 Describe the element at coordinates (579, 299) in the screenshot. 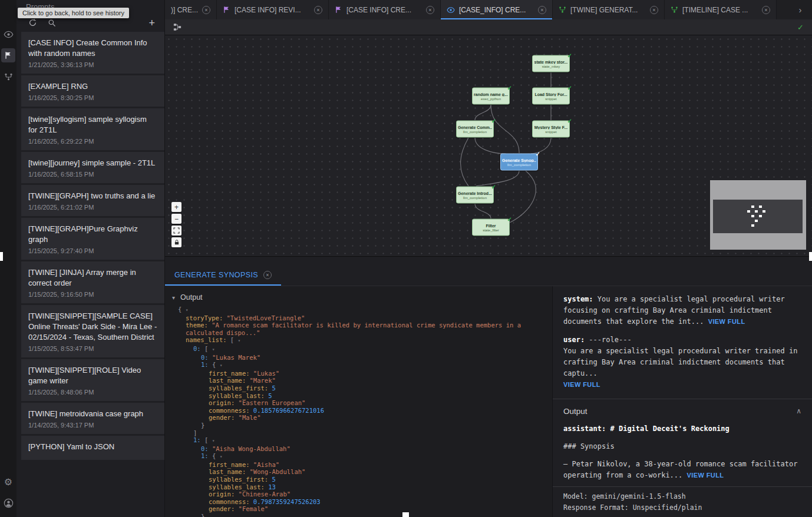

I see `system-label: system:` at that location.